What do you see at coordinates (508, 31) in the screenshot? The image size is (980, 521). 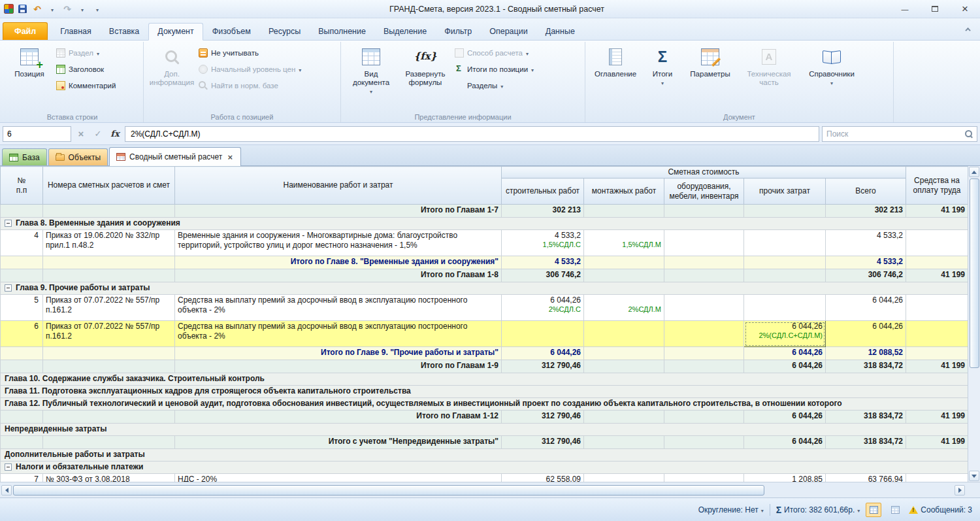 I see `ribbon-tab-9: Операции` at bounding box center [508, 31].